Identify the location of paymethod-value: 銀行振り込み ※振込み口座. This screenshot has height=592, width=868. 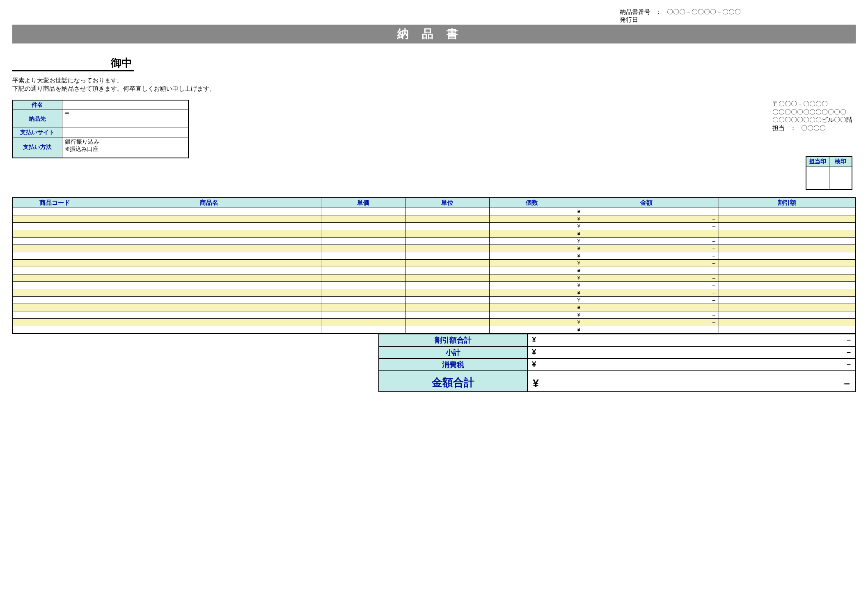
(125, 148).